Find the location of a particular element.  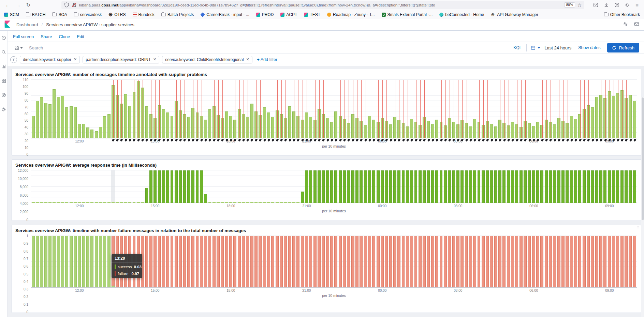

dashboard-icon is located at coordinates (4, 81).